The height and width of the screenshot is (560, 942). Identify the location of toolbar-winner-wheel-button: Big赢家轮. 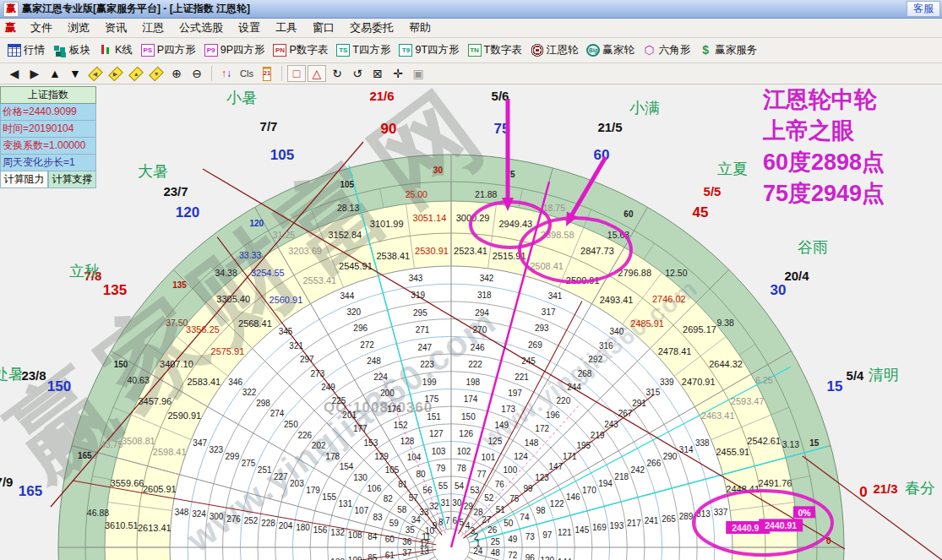
(610, 51).